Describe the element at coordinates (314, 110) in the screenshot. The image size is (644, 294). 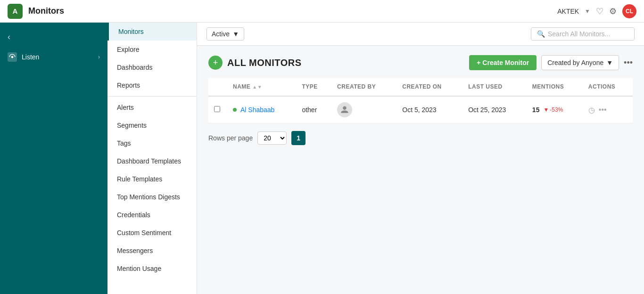
I see `row-type-cell: other` at that location.